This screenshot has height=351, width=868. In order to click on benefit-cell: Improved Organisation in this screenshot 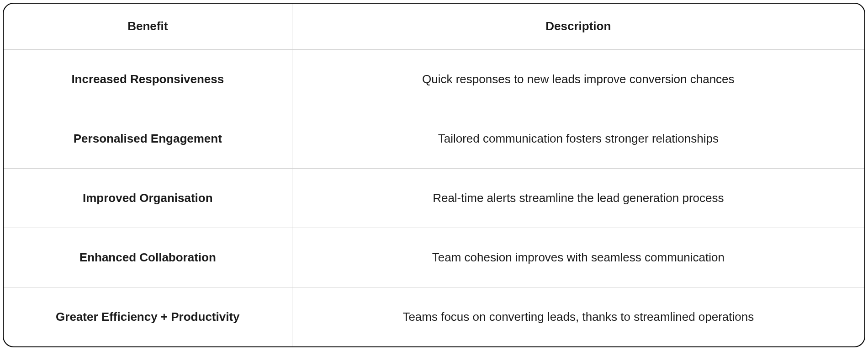, I will do `click(148, 198)`.